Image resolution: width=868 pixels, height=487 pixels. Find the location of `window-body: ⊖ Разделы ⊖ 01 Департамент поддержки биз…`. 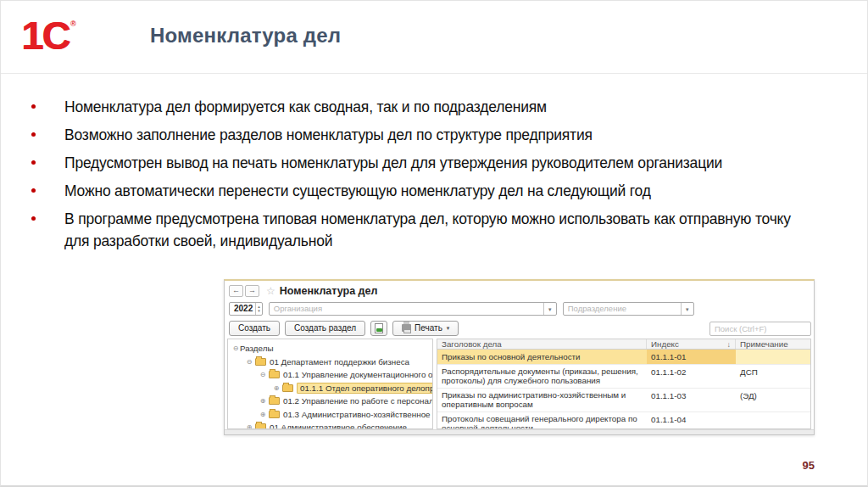

window-body: ⊖ Разделы ⊖ 01 Департамент поддержки биз… is located at coordinates (519, 383).